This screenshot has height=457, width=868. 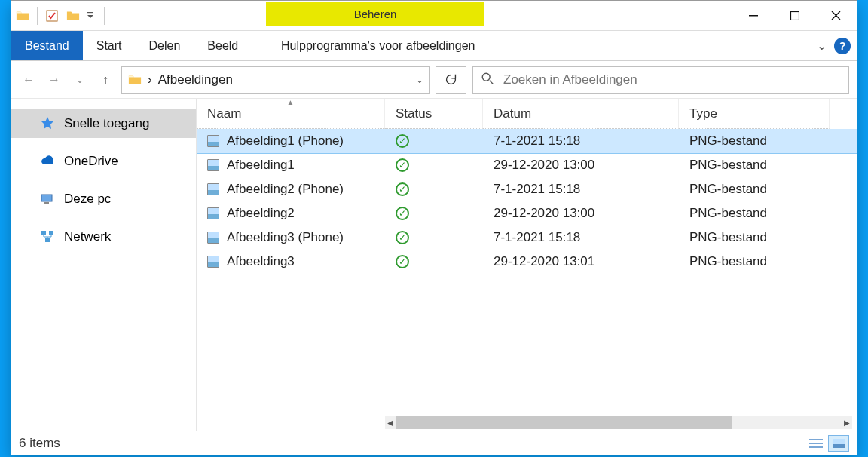 What do you see at coordinates (291, 189) in the screenshot?
I see `cell-name: Afbeelding2 (Phone)` at bounding box center [291, 189].